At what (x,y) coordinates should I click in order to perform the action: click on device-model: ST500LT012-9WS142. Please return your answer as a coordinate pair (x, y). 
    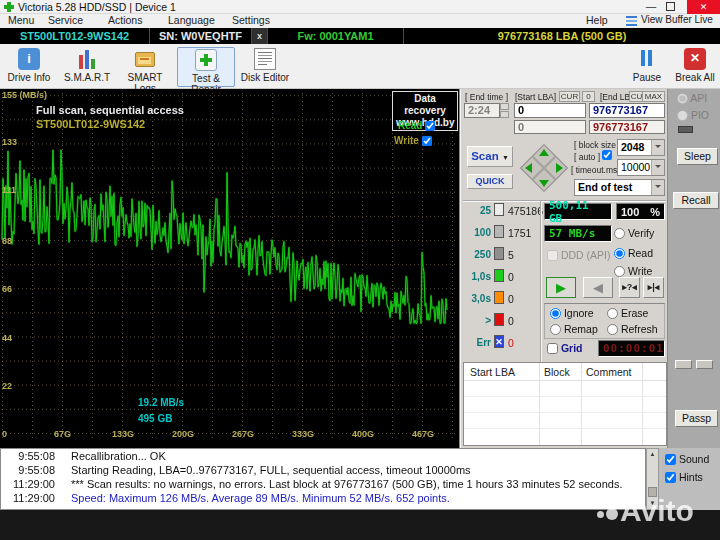
    Looking at the image, I should click on (75, 36).